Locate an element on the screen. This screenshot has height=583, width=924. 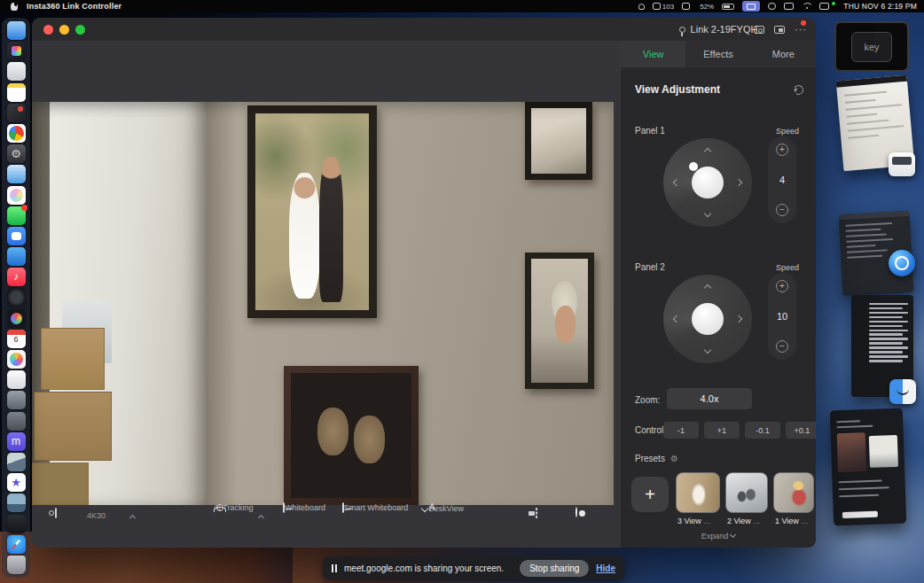
dock-item-messages is located at coordinates (16, 216).